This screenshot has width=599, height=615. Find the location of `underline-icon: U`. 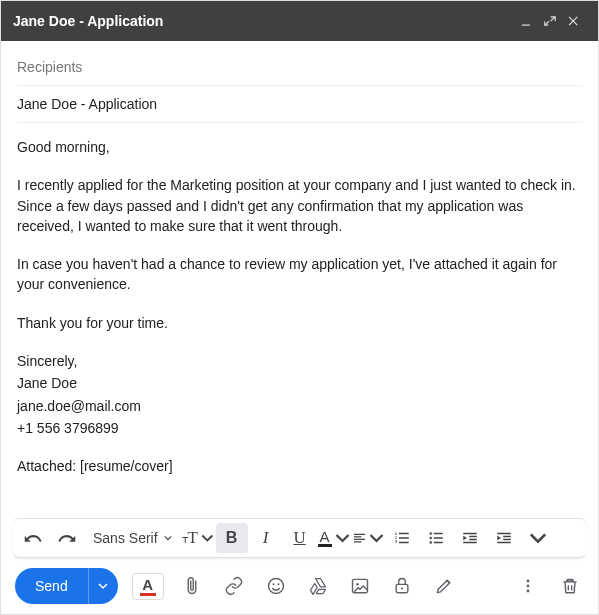

underline-icon: U is located at coordinates (299, 538).